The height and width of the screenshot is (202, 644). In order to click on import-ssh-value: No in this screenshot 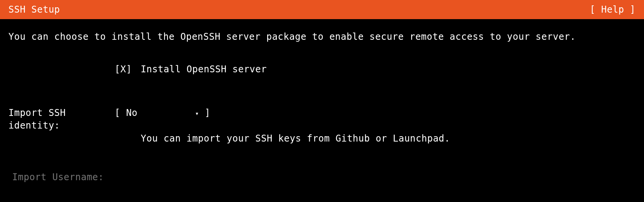, I will do `click(161, 113)`.